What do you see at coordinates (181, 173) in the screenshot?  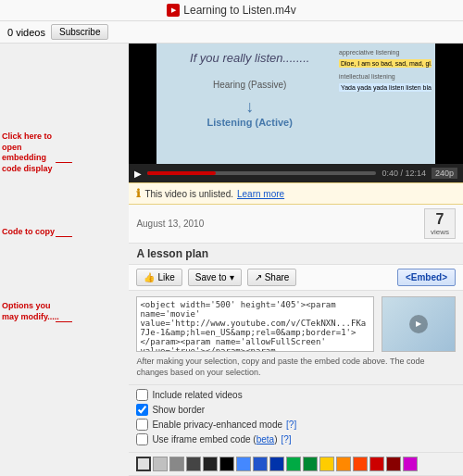 I see `progress-fill` at bounding box center [181, 173].